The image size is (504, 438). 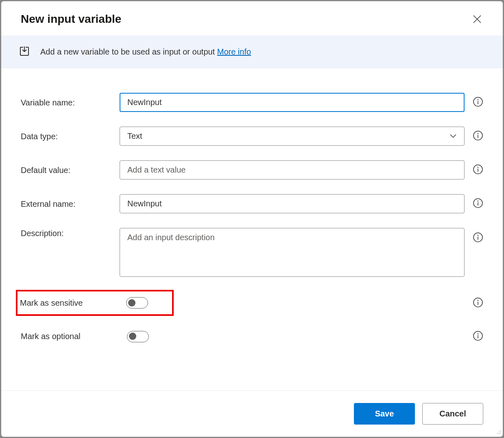 What do you see at coordinates (252, 303) in the screenshot?
I see `mark-sensitive-row: Mark as sensitive` at bounding box center [252, 303].